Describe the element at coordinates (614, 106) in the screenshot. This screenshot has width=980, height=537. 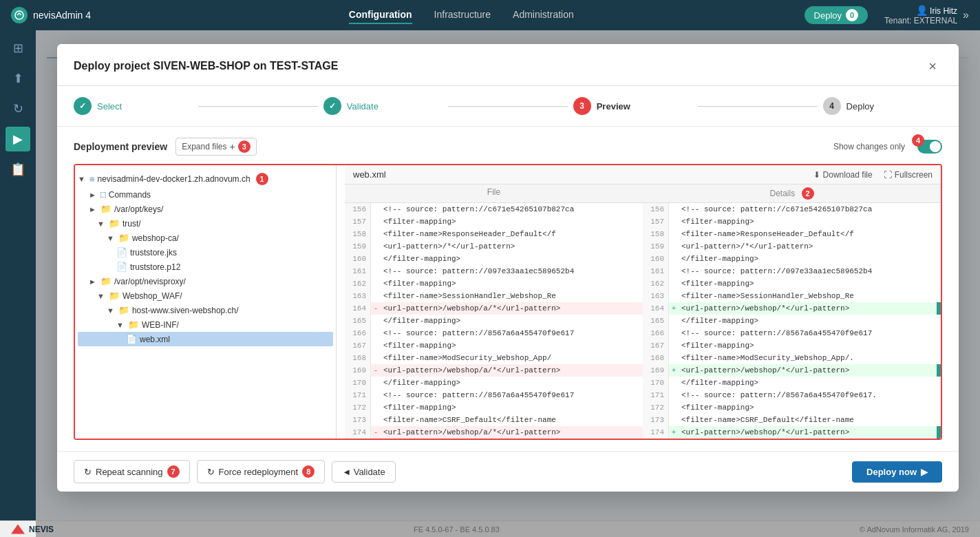
I see `step-preview-label: Preview` at that location.